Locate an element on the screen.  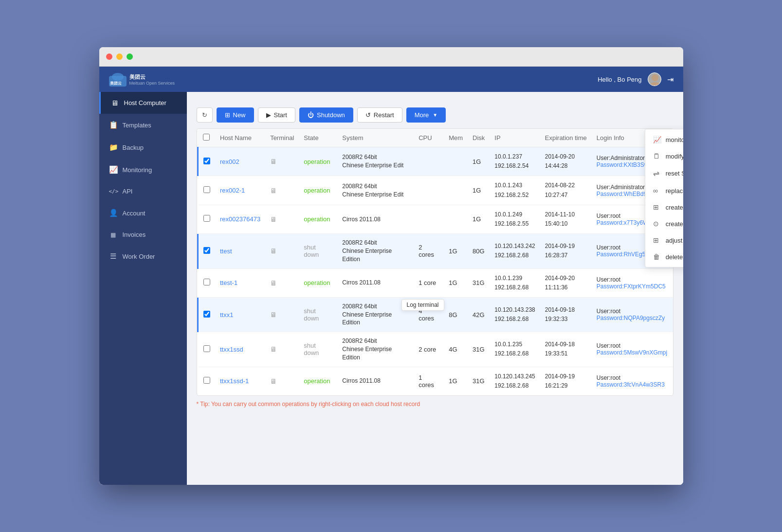
new-button: ⊞ New is located at coordinates (236, 115).